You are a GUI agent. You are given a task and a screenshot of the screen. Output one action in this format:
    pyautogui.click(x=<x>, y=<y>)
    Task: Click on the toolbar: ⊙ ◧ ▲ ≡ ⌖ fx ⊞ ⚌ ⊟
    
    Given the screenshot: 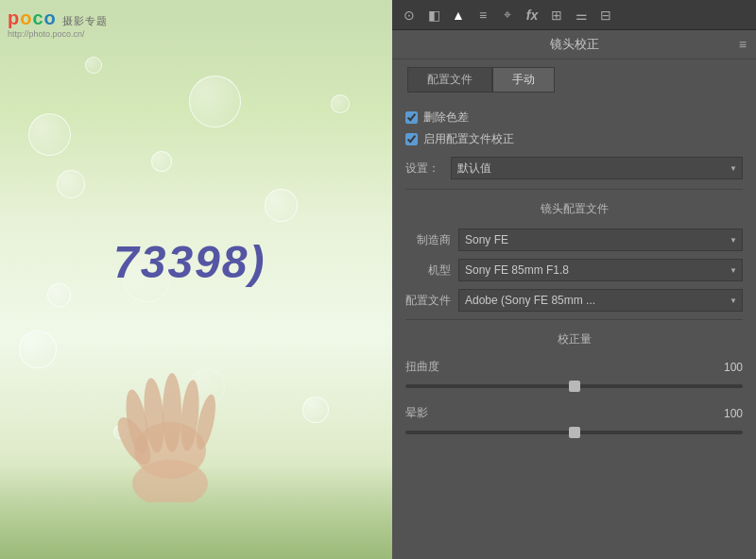 What is the action you would take?
    pyautogui.click(x=575, y=15)
    